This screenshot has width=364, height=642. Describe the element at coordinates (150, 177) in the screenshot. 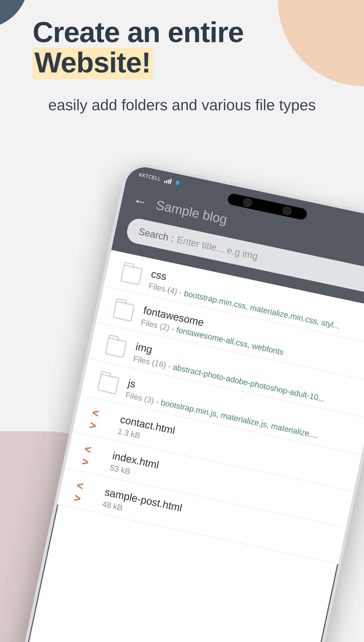

I see `status-carrier: KKTCELL` at that location.